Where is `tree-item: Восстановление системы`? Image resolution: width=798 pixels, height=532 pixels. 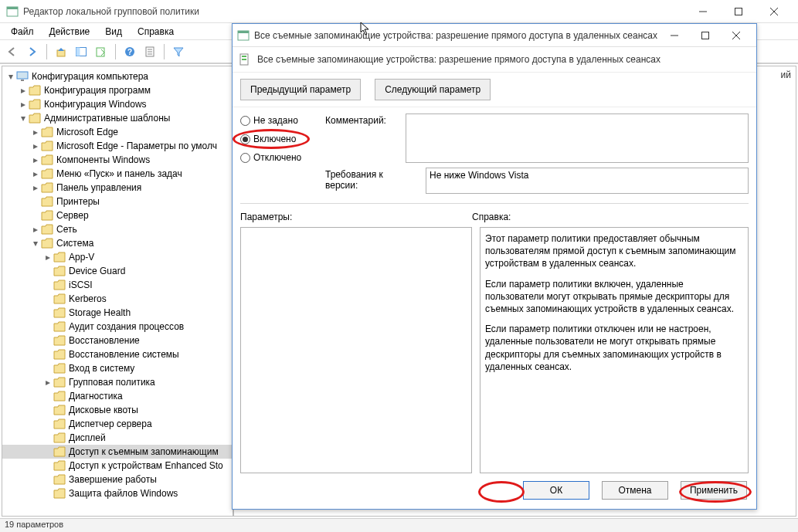
tree-item: Восстановление системы is located at coordinates (117, 354).